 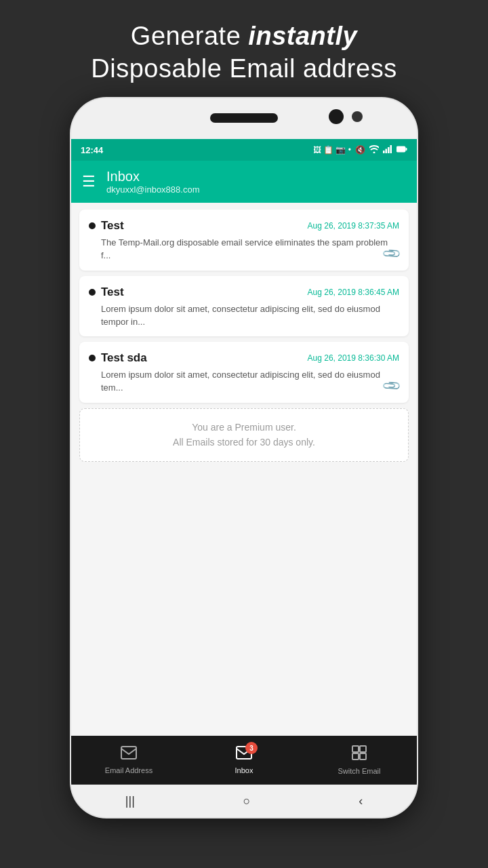 What do you see at coordinates (244, 435) in the screenshot?
I see `premium-text: You are a Premium user. All Emails store…` at bounding box center [244, 435].